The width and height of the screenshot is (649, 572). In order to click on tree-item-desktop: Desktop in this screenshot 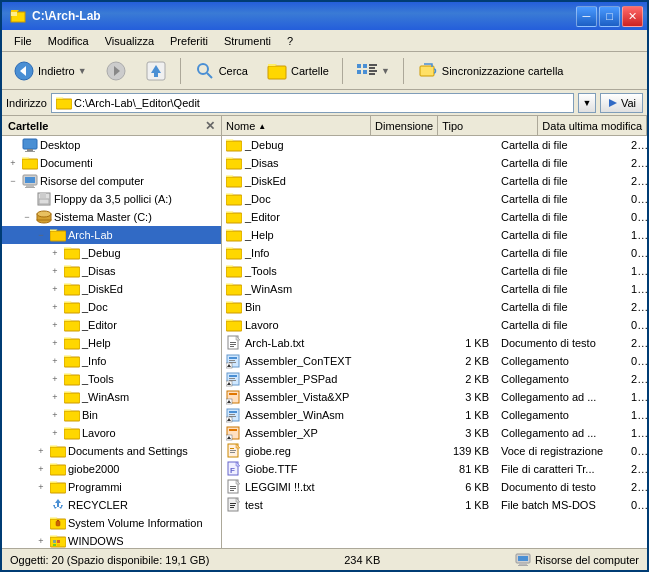, I will do `click(112, 145)`.